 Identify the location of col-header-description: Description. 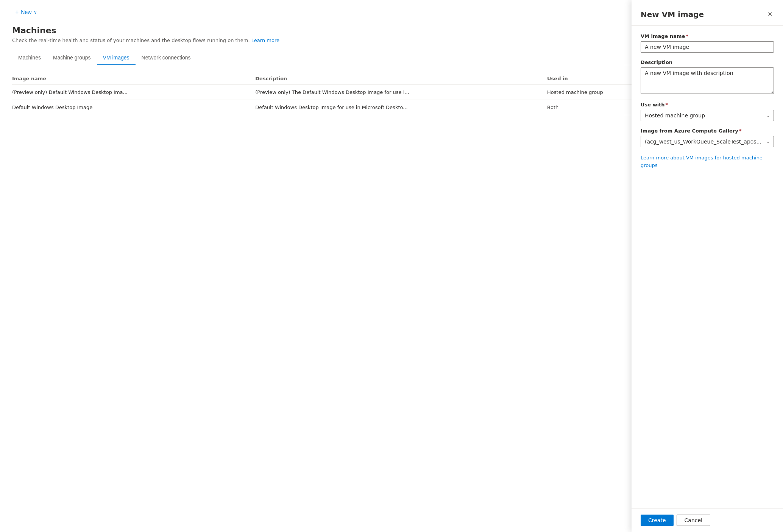
(401, 79).